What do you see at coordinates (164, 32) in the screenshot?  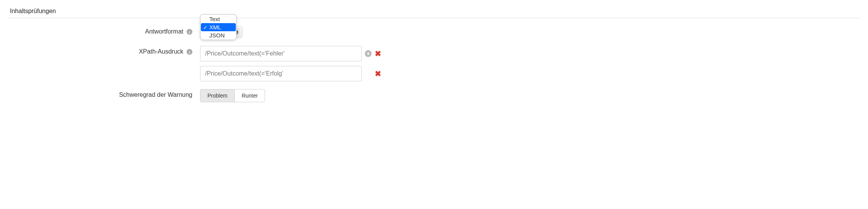 I see `response-format-label-text: Antwortformat` at bounding box center [164, 32].